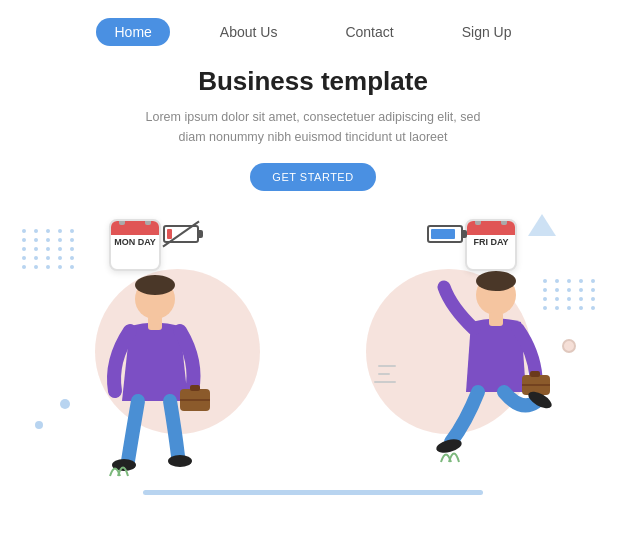 The height and width of the screenshot is (541, 626). I want to click on calendar-monday: MON DAY, so click(135, 245).